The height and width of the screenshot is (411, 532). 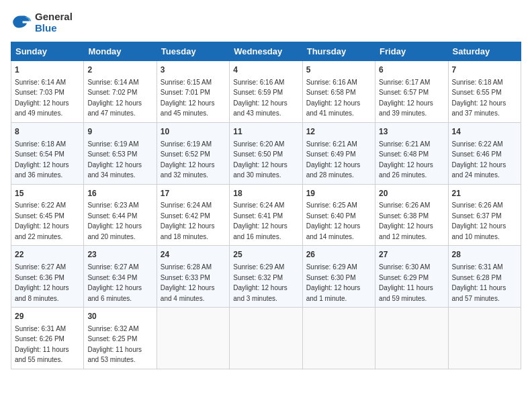 I want to click on calendar-week-row: 29Sunrise: 6:31 AMSunset: 6:26 PMDayligh…, so click(x=266, y=338).